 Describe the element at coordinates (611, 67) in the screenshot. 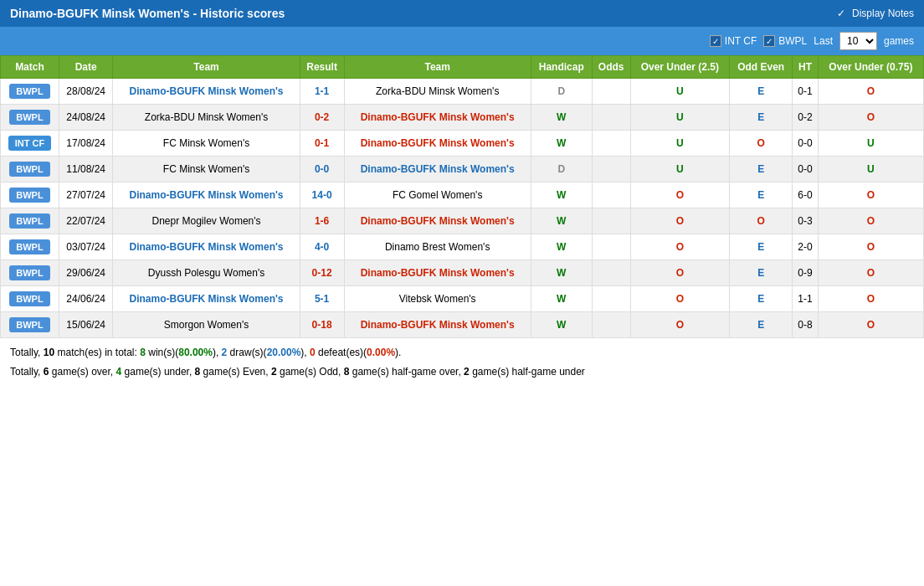

I see `col-odds: Odds` at that location.